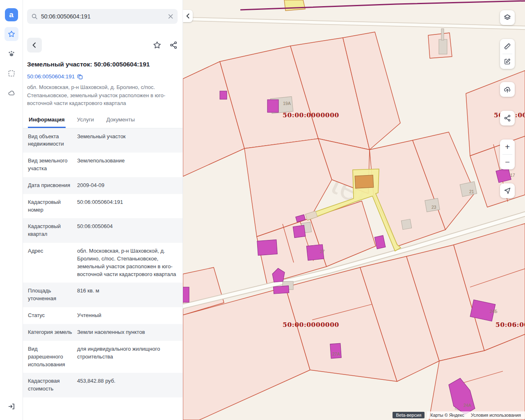 Image resolution: width=525 pixels, height=420 pixels. I want to click on svg-text: 50:06:0000000, so click(510, 325).